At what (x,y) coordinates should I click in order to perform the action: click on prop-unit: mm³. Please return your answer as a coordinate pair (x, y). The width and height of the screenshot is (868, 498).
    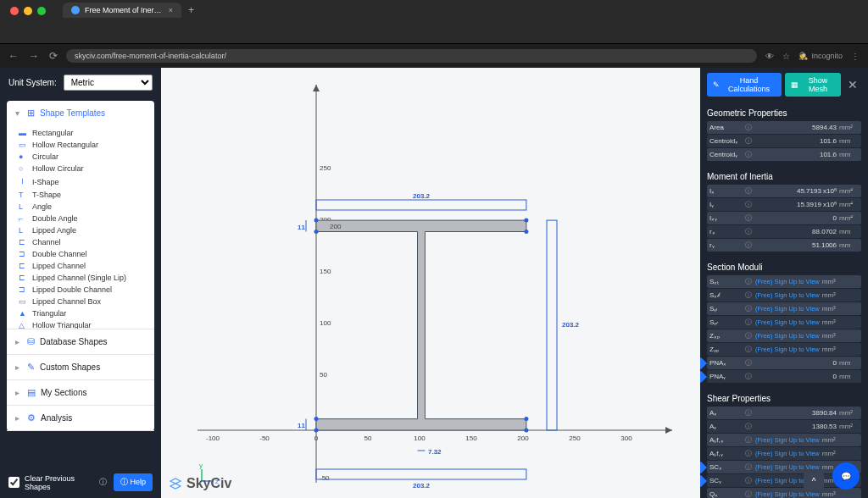
    Looking at the image, I should click on (831, 495).